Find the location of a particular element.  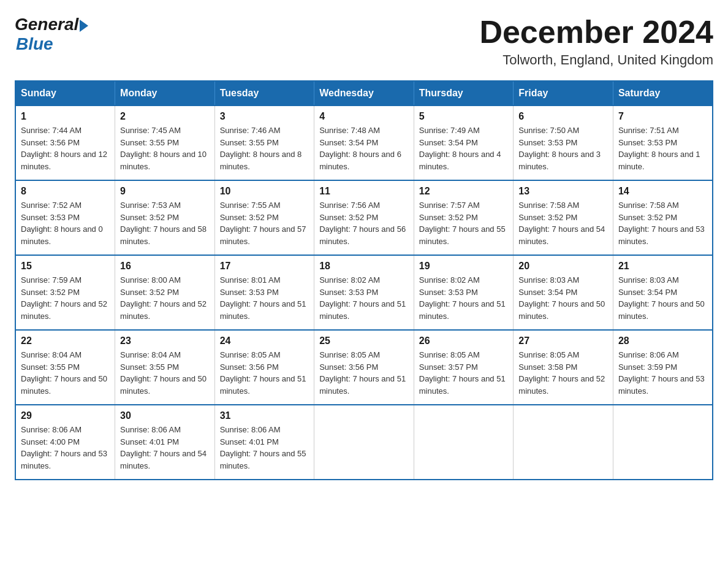

calendar-cell: 14Sunrise: 7:58 AMSunset: 3:52 PMDayligh… is located at coordinates (663, 218).